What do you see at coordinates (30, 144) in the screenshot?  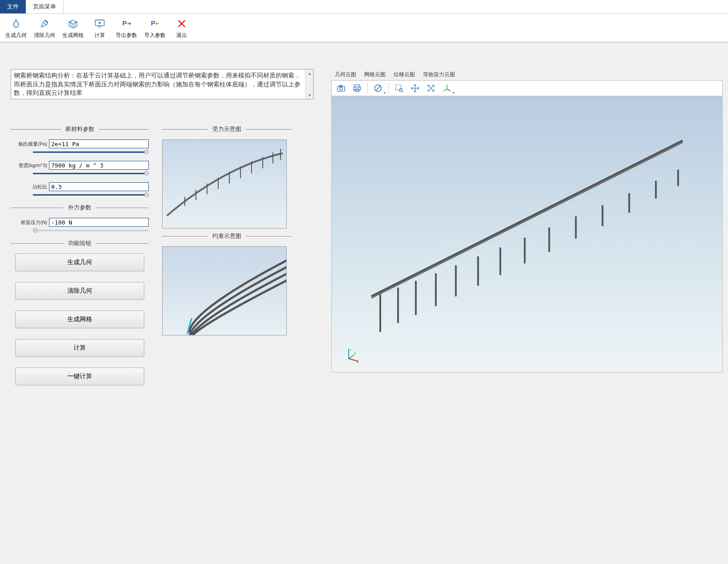 I see `youngs-modulus-label: 杨氏模量(Pa)` at bounding box center [30, 144].